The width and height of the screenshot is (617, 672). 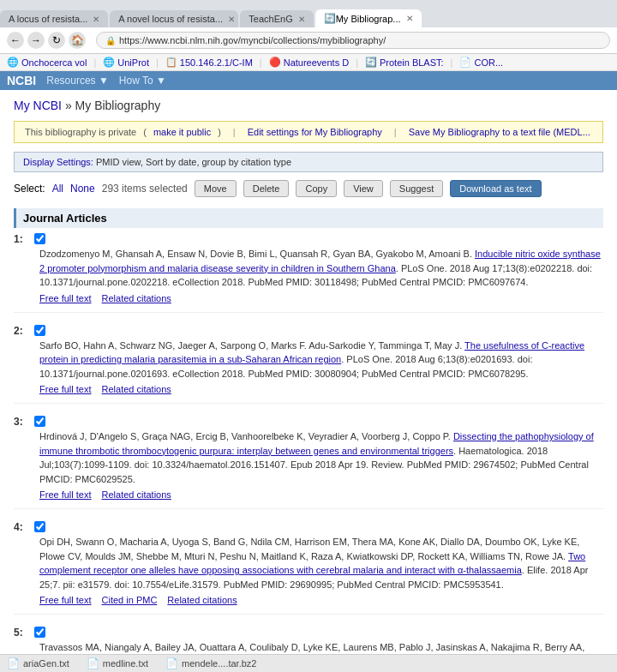 I want to click on tab-4: 🔄 My Bibliograp... ✕, so click(x=368, y=19).